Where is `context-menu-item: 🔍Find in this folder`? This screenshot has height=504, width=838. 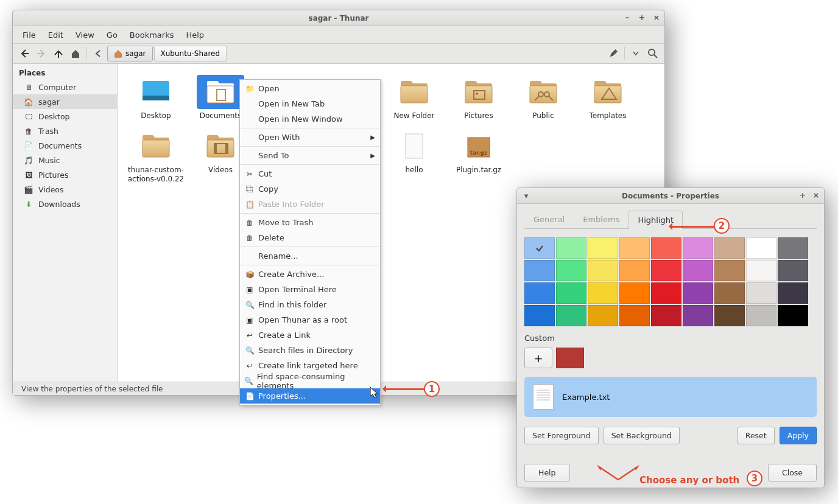
context-menu-item: 🔍Find in this folder is located at coordinates (310, 304).